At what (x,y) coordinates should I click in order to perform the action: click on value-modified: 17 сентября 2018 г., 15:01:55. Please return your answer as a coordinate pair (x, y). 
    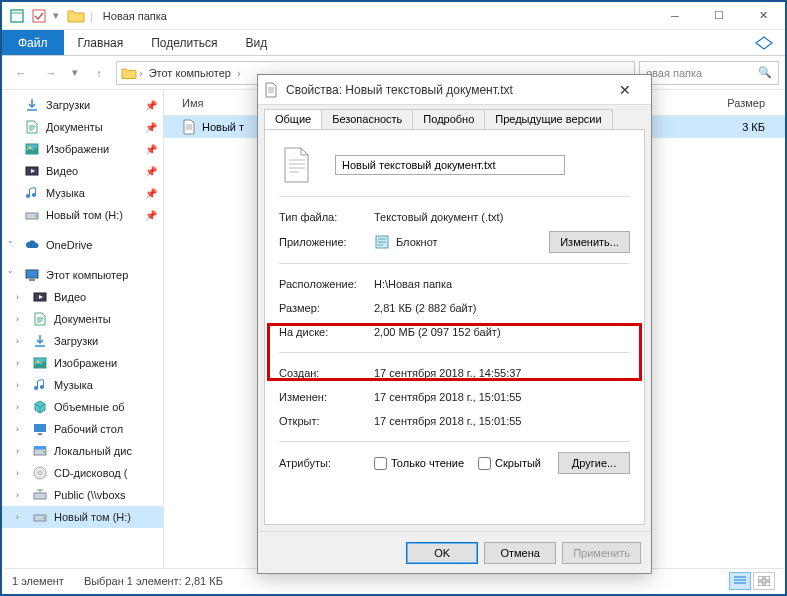
    Looking at the image, I should click on (502, 397).